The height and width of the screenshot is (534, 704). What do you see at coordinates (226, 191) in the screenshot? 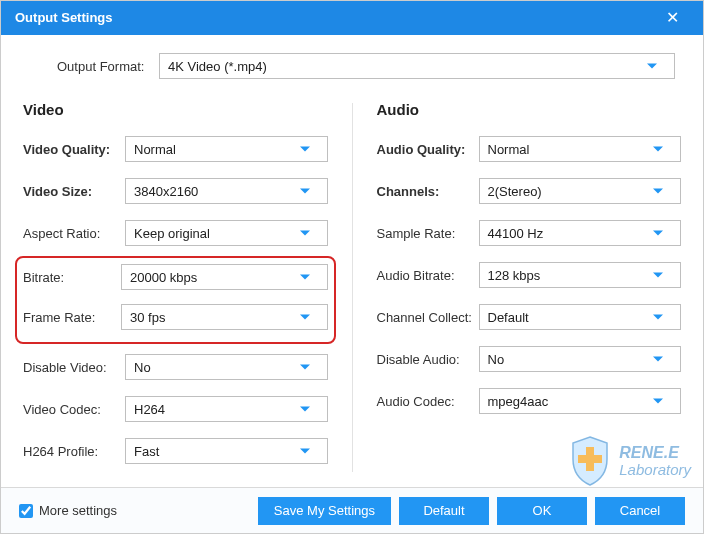
I see `video-size-select: 3840x2160` at bounding box center [226, 191].